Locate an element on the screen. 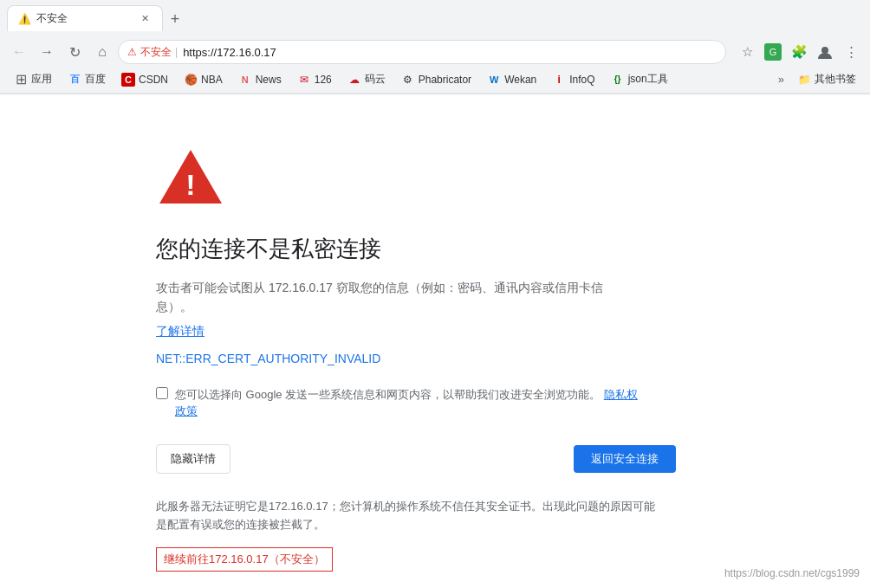  home-button: ⌂ is located at coordinates (102, 52).